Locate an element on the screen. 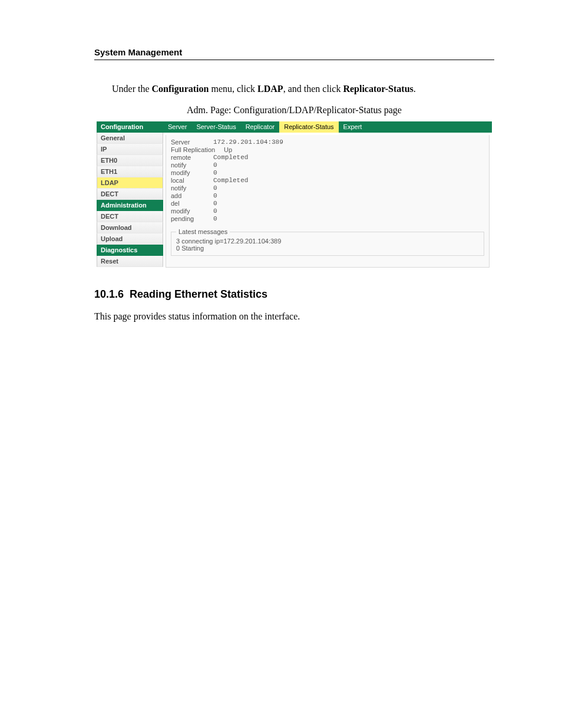 This screenshot has height=728, width=562. sidebar-item-eth0: ETH0 is located at coordinates (130, 160).